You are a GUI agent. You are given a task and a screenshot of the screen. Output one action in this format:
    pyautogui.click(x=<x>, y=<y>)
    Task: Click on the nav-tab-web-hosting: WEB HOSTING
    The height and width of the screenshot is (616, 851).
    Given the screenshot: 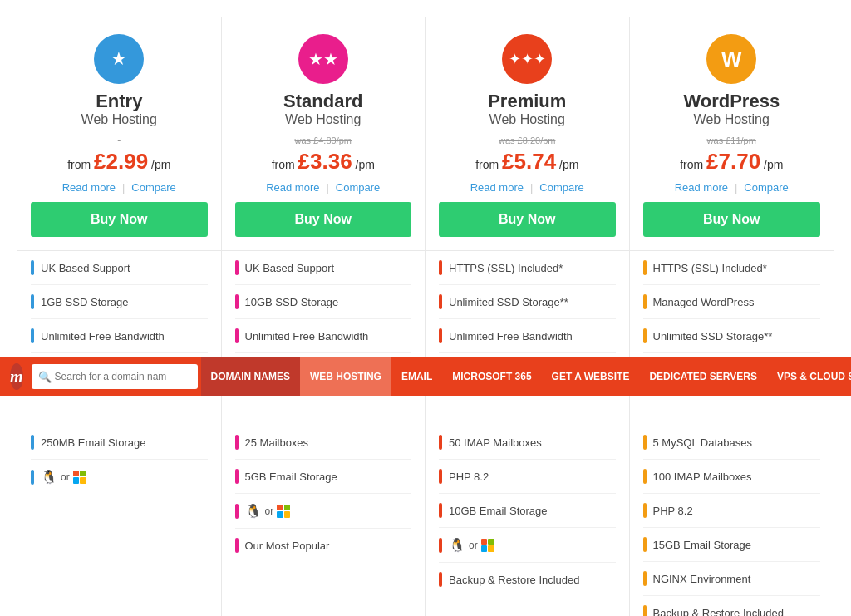 What is the action you would take?
    pyautogui.click(x=346, y=377)
    